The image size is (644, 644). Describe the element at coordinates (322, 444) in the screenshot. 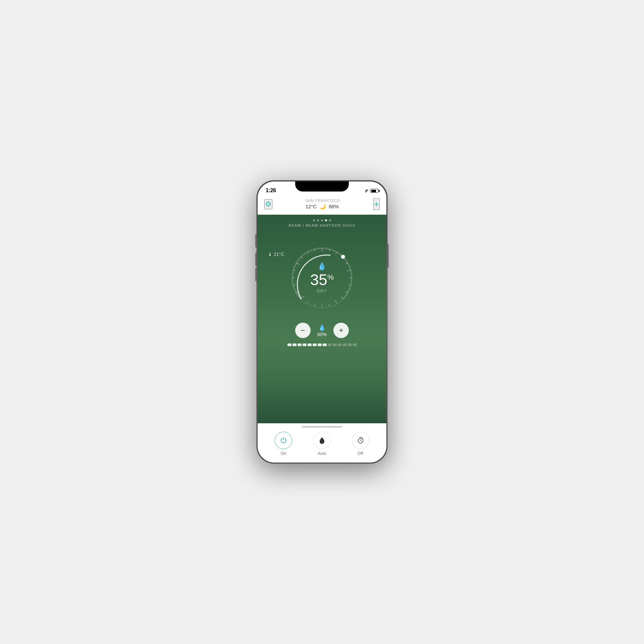

I see `tab-auto: Auto` at that location.